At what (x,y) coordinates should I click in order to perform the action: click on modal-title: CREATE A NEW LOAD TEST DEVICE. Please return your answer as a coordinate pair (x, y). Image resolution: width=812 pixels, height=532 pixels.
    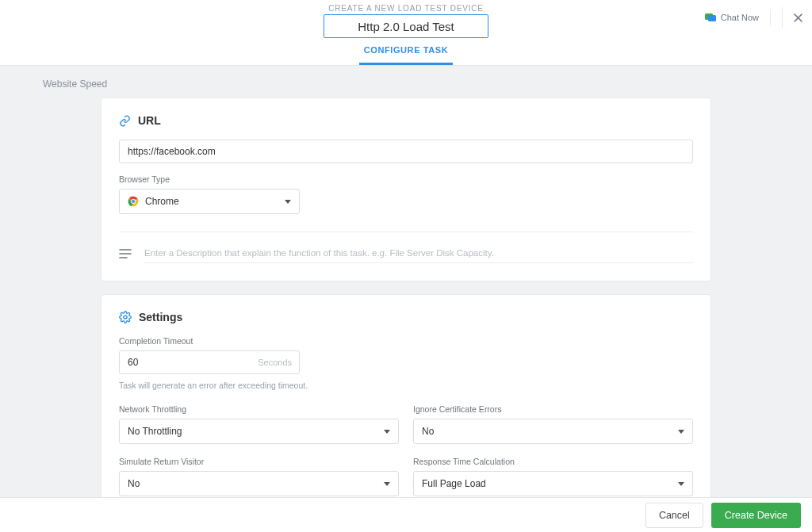
    Looking at the image, I should click on (406, 6).